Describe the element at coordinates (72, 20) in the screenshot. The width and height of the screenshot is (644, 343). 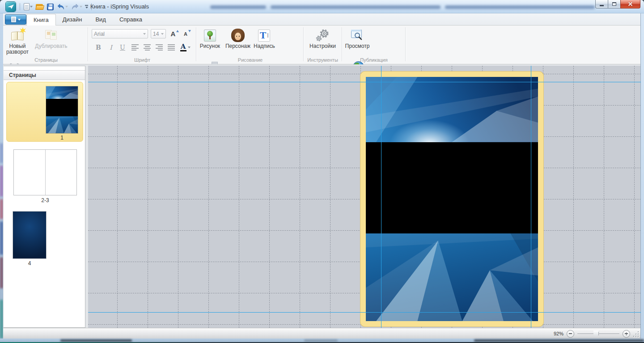
I see `tab-design: Дизайн` at that location.